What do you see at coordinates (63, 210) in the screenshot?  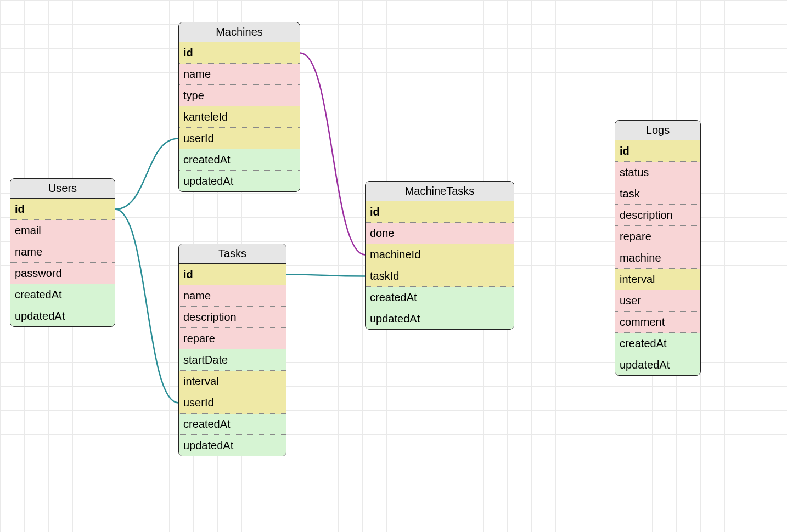 I see `field-users-id: id` at bounding box center [63, 210].